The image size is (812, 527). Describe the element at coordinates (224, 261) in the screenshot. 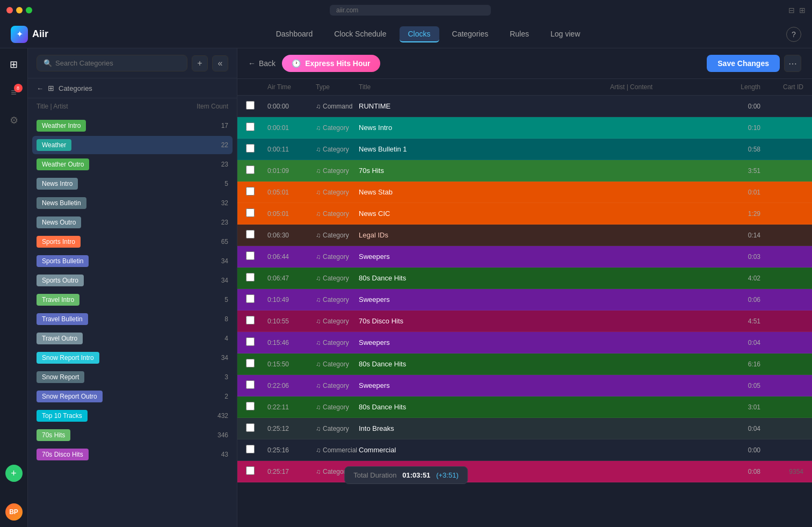

I see `category-count-sports-bulletin: 34` at that location.